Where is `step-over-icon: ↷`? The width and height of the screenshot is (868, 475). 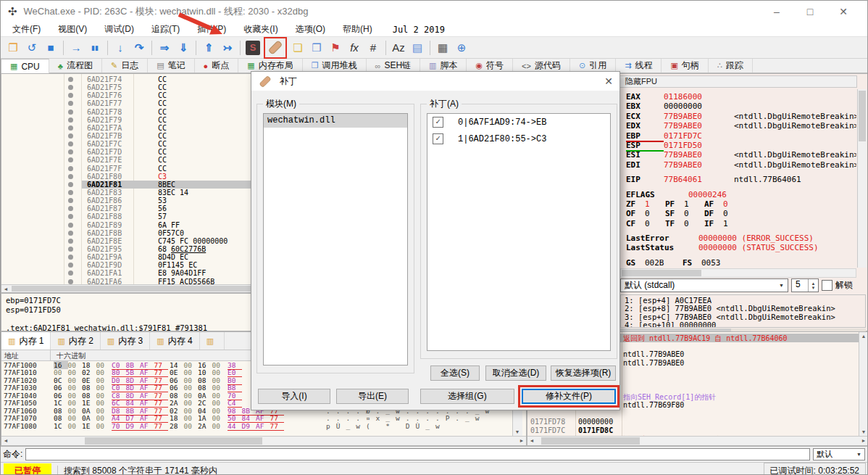 step-over-icon: ↷ is located at coordinates (139, 48).